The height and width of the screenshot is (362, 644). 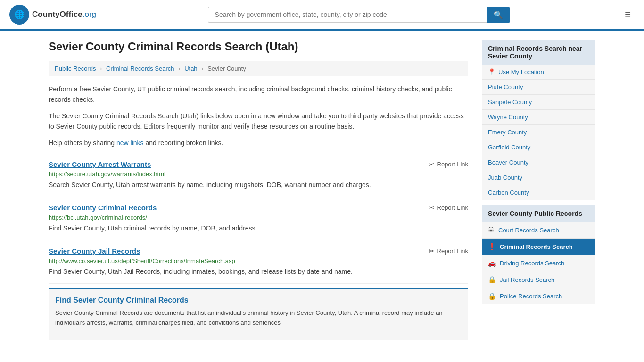 I want to click on court-icon: 🏛, so click(x=491, y=230).